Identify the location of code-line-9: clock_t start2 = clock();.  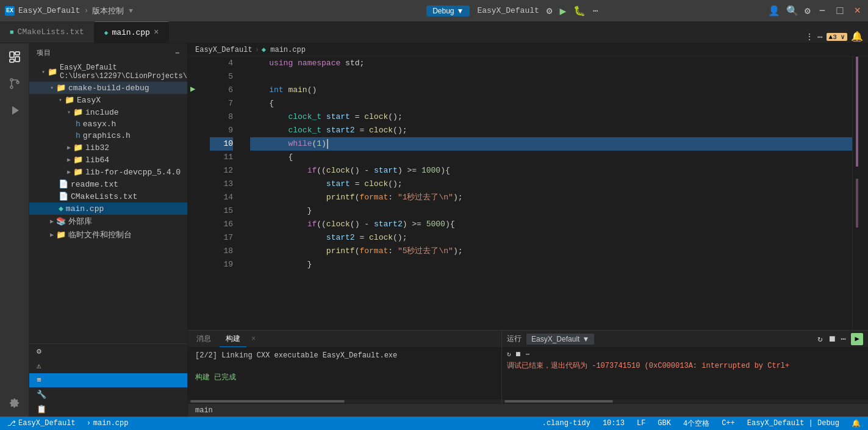
(551, 131).